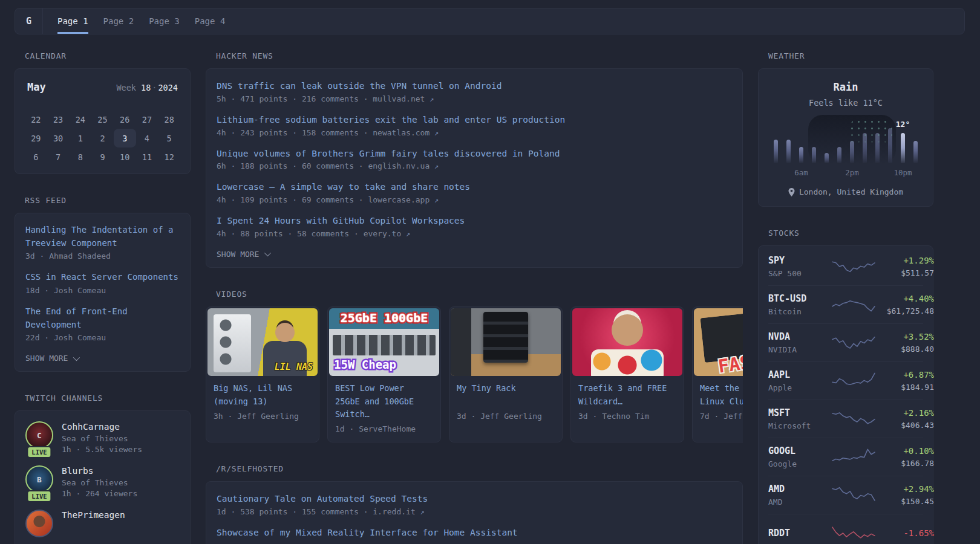 The width and height of the screenshot is (980, 544). I want to click on rss-article-meta: 3d · Ahmad Shadeed, so click(103, 256).